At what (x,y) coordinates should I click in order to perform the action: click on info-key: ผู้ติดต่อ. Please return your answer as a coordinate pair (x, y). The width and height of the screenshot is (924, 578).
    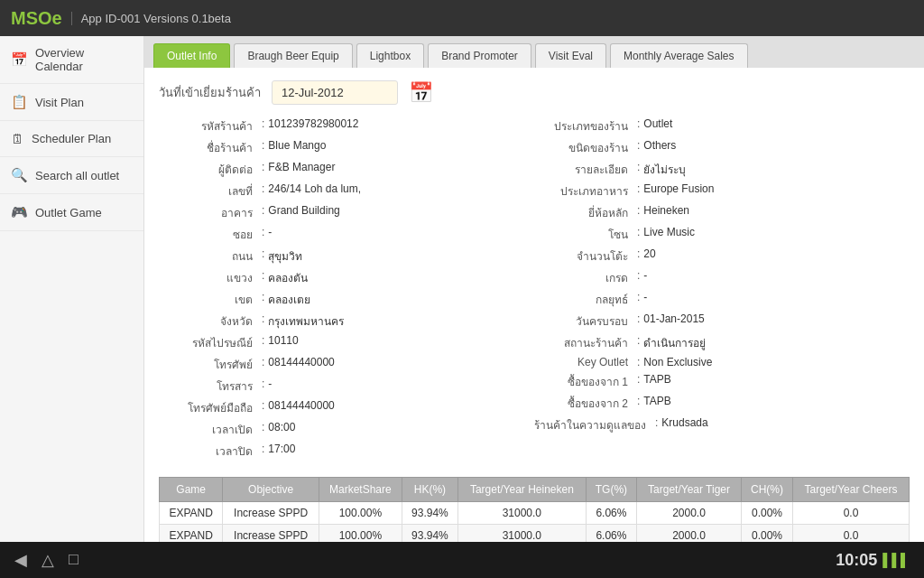
    Looking at the image, I should click on (208, 170).